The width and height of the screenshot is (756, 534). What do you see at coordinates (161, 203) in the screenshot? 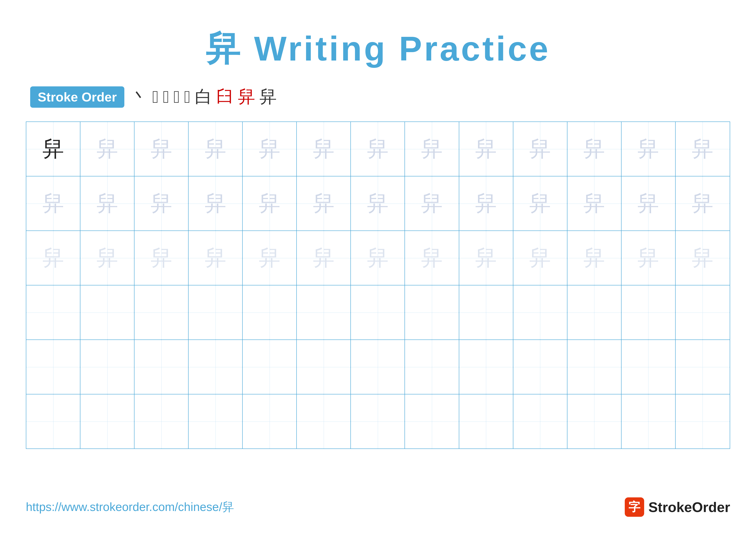
I see `grid-cell-2-3: 舁` at bounding box center [161, 203].